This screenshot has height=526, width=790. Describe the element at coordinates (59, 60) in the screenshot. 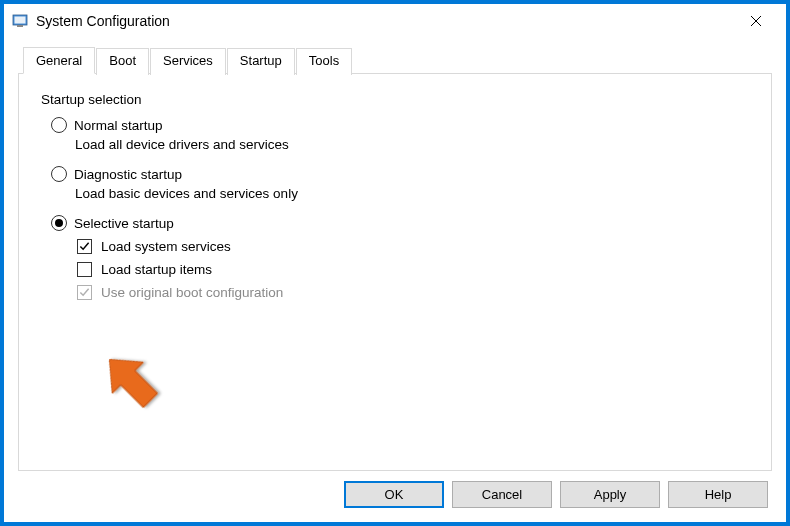

I see `tab-general: General` at that location.